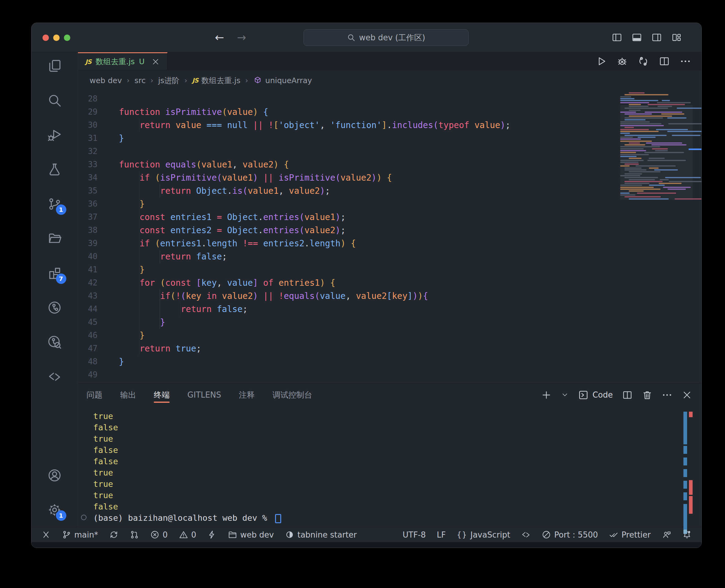  I want to click on panel-tab-GITLENS: GITLENS, so click(204, 395).